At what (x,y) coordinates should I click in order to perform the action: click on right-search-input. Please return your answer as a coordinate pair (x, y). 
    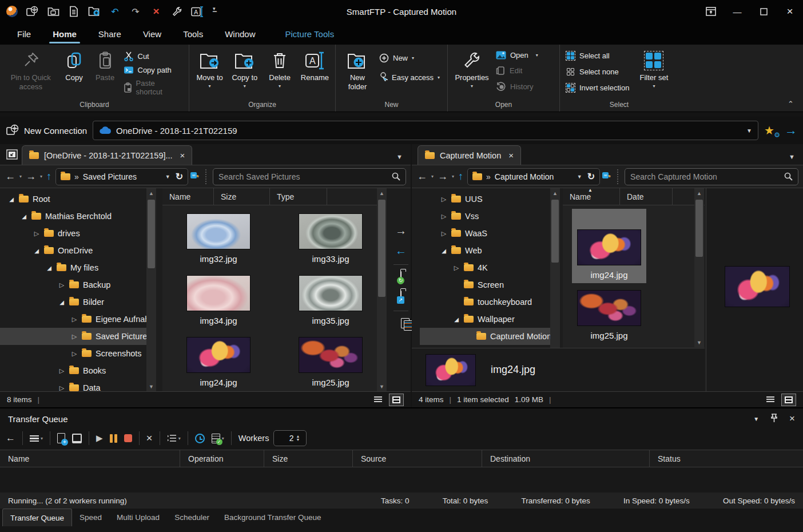
    Looking at the image, I should click on (706, 177).